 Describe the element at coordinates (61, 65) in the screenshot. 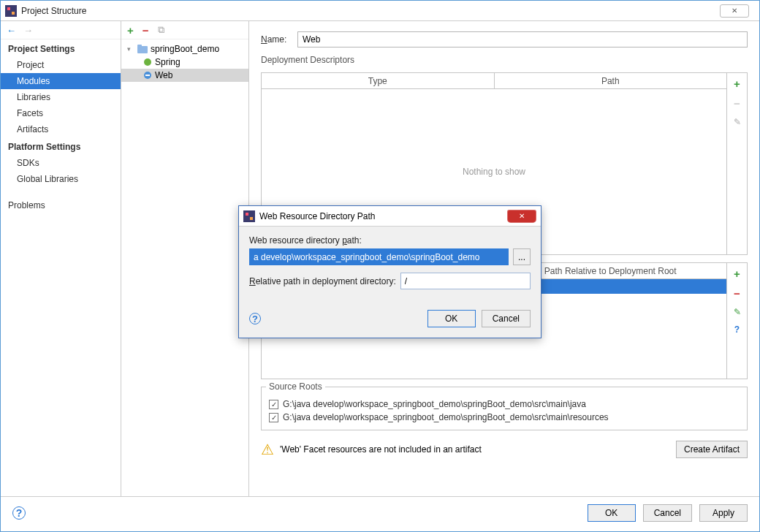

I see `nav-item-project: Project` at that location.